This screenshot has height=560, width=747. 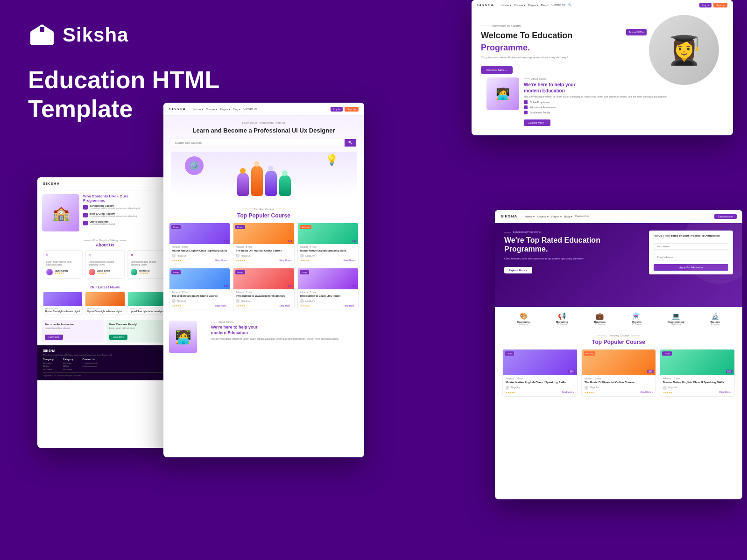 I want to click on cat-count-business: 32 Course, so click(x=600, y=325).